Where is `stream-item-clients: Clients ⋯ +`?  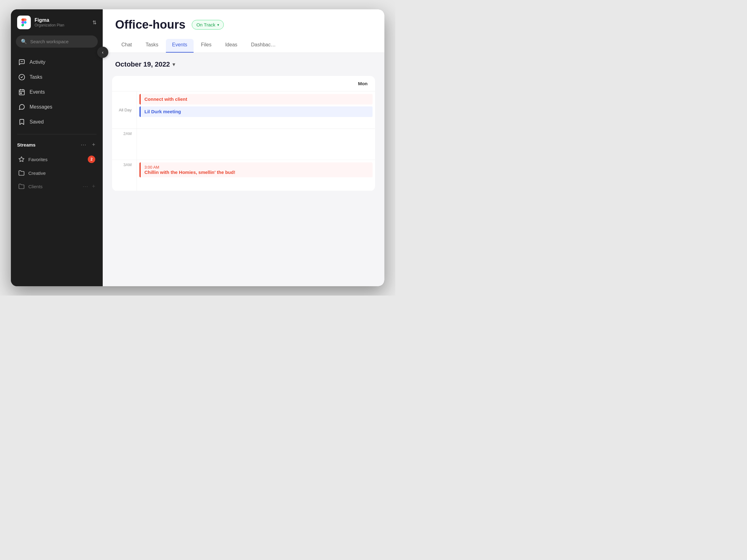
stream-item-clients: Clients ⋯ + is located at coordinates (57, 186).